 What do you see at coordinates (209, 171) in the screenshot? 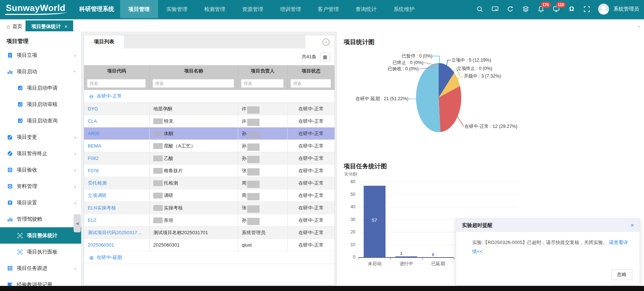
I see `table-row: F078格鲁肽片张在研中-正常` at bounding box center [209, 171].